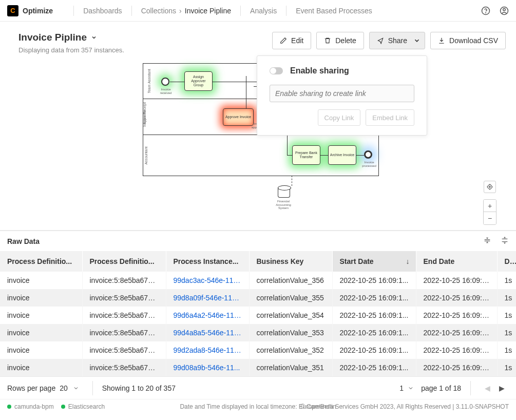  What do you see at coordinates (34, 407) in the screenshot?
I see `status-camunda: camunda-bpm` at bounding box center [34, 407].